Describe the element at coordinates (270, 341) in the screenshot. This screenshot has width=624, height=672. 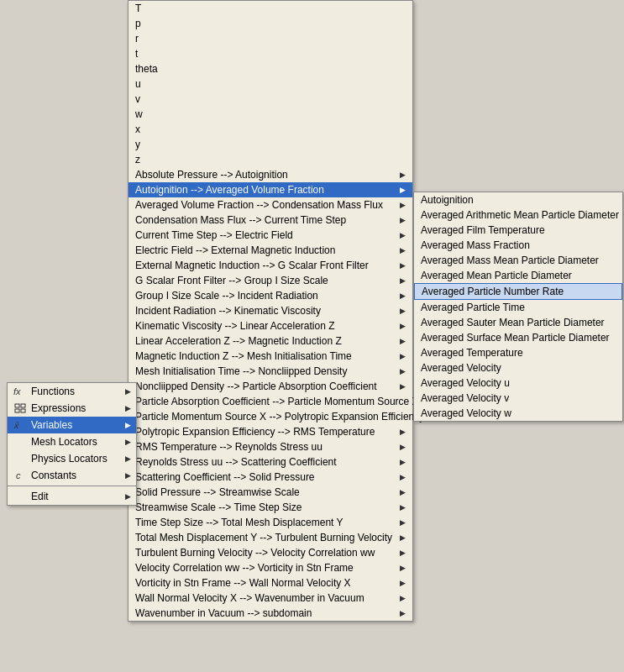
I see `main-menu-item-22: Linear Acceleration Z --> Magnetic Induc…` at that location.